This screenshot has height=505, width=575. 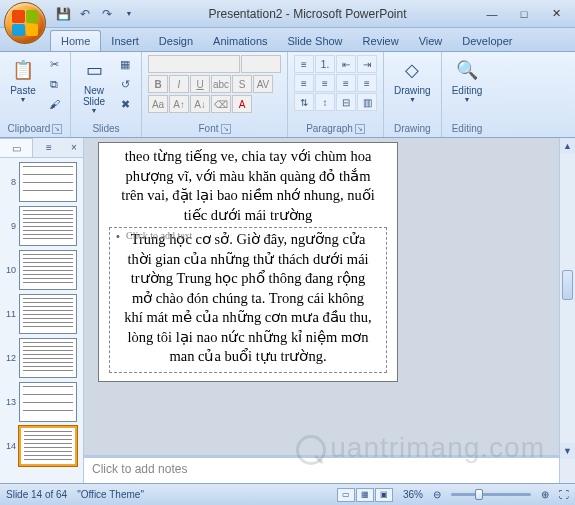 I want to click on close-button: ✕, so click(x=556, y=14).